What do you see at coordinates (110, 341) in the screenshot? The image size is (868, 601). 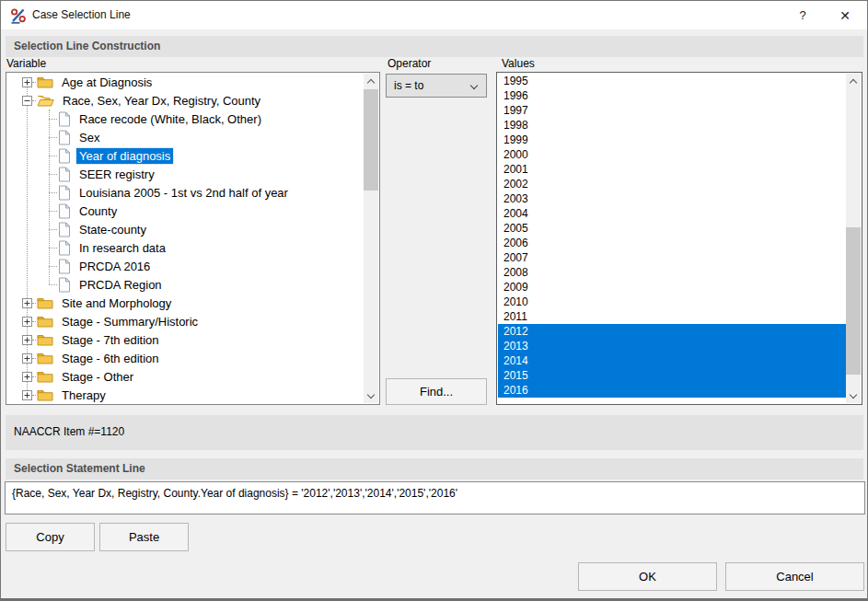 I see `tree-item-label: Stage - 7th edition` at bounding box center [110, 341].